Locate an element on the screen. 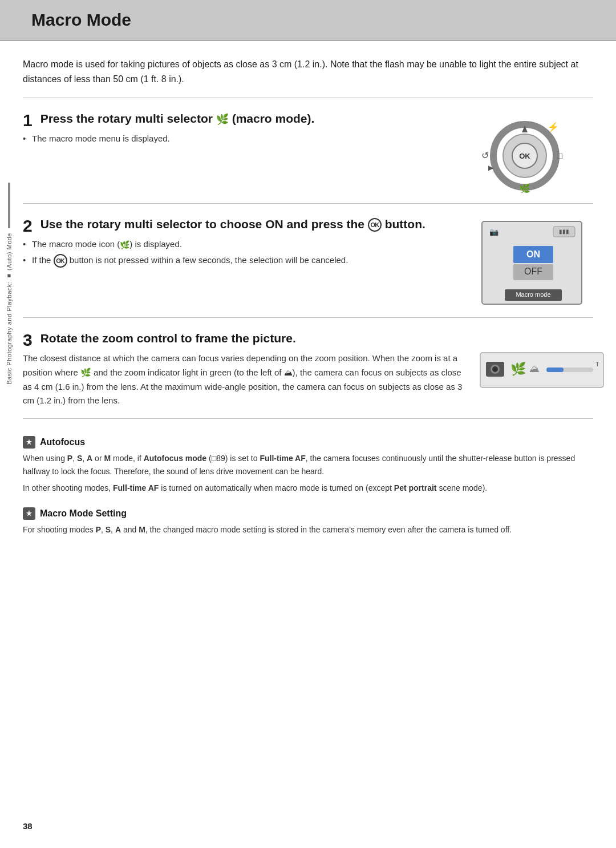 The image size is (616, 848). note-macro-setting-heading: Macro Mode Setting is located at coordinates (83, 514).